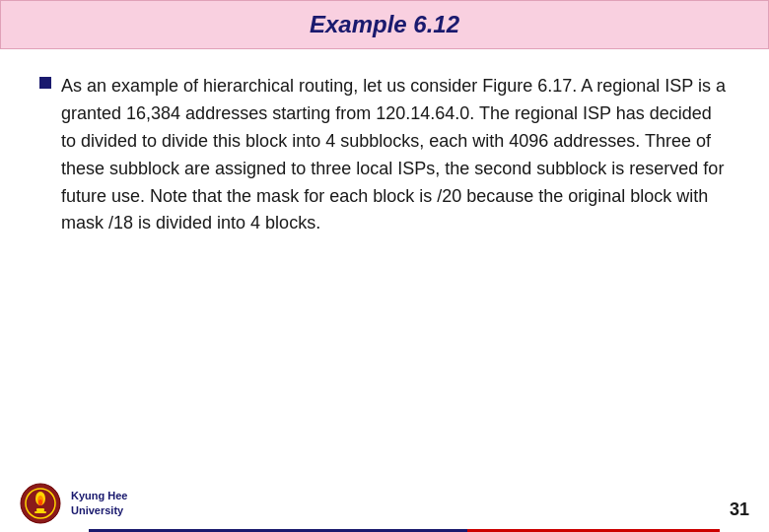 The image size is (769, 532). I want to click on footer: Kyung Hee University 31, so click(384, 507).